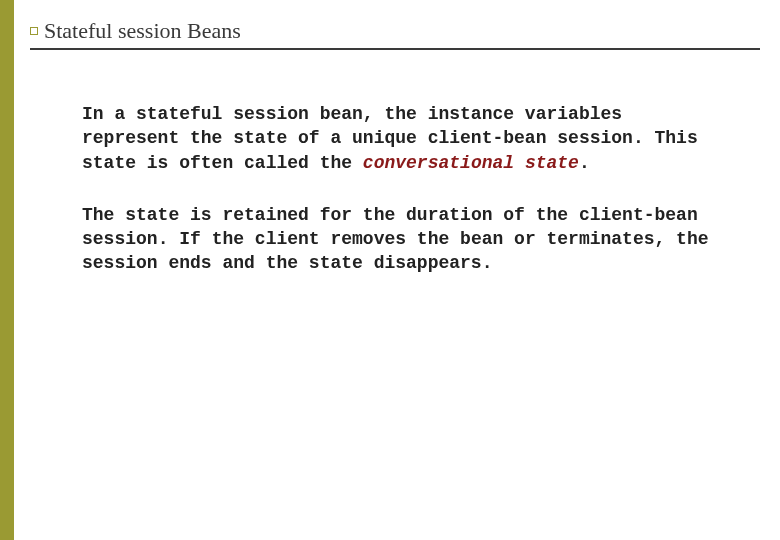 Image resolution: width=780 pixels, height=540 pixels. I want to click on para2-text-2: . If the client removes the bean or term…, so click(396, 251).